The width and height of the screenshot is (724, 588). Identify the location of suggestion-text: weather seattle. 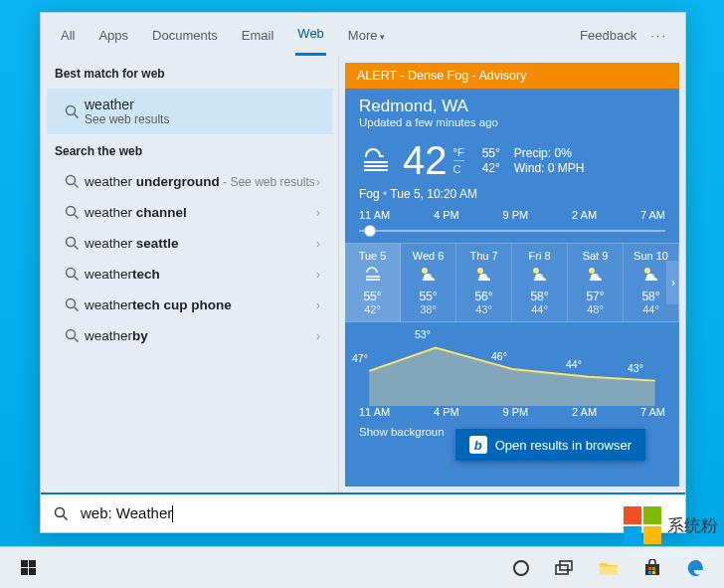
(201, 243).